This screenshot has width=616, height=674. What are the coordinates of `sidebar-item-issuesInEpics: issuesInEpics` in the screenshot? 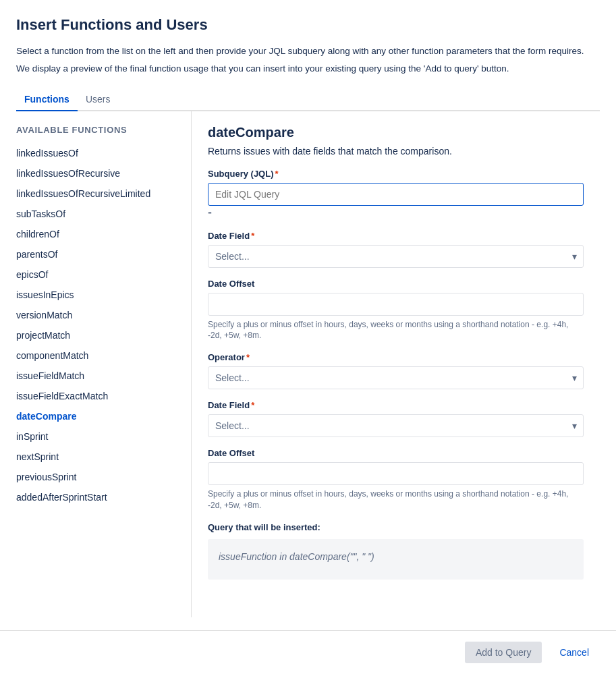 It's located at (104, 295).